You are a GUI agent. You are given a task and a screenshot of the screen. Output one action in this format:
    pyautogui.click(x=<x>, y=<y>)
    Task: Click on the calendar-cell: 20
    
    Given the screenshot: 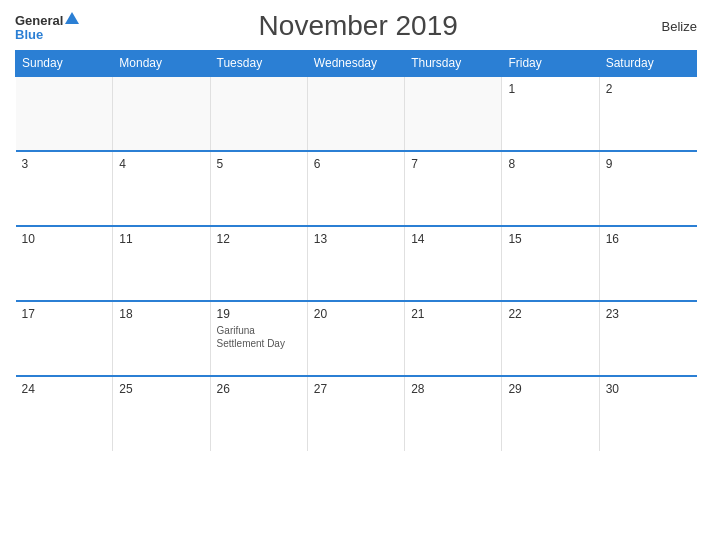 What is the action you would take?
    pyautogui.click(x=356, y=338)
    